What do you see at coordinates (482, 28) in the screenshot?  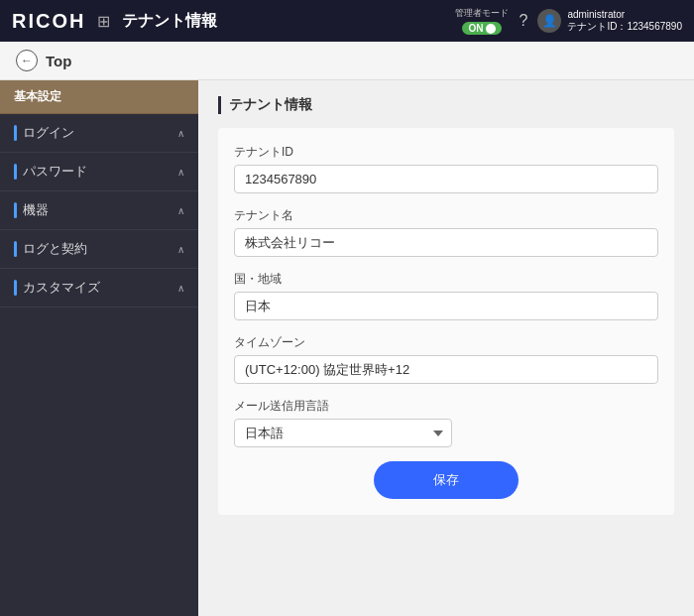 I see `admin-mode-toggle: ON` at bounding box center [482, 28].